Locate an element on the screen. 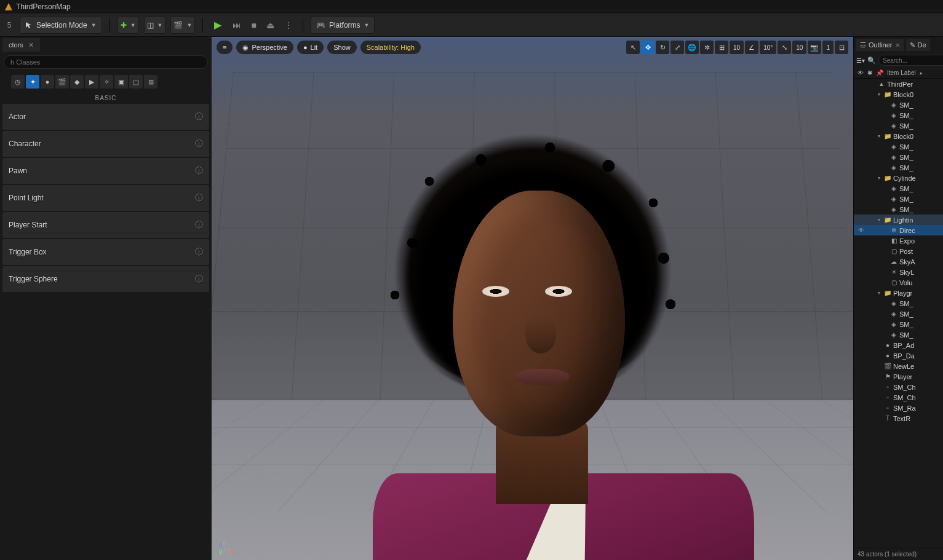  actor-class-item: Point Lightⓘ is located at coordinates (106, 198).